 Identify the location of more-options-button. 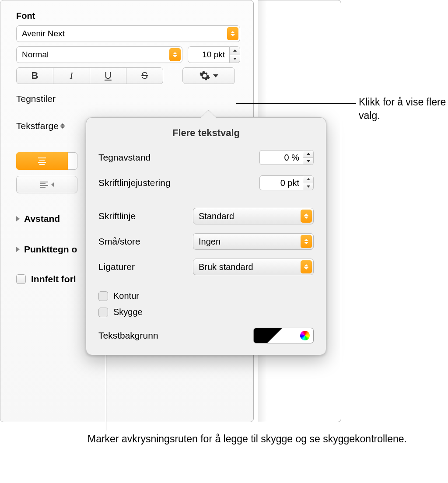
(209, 76).